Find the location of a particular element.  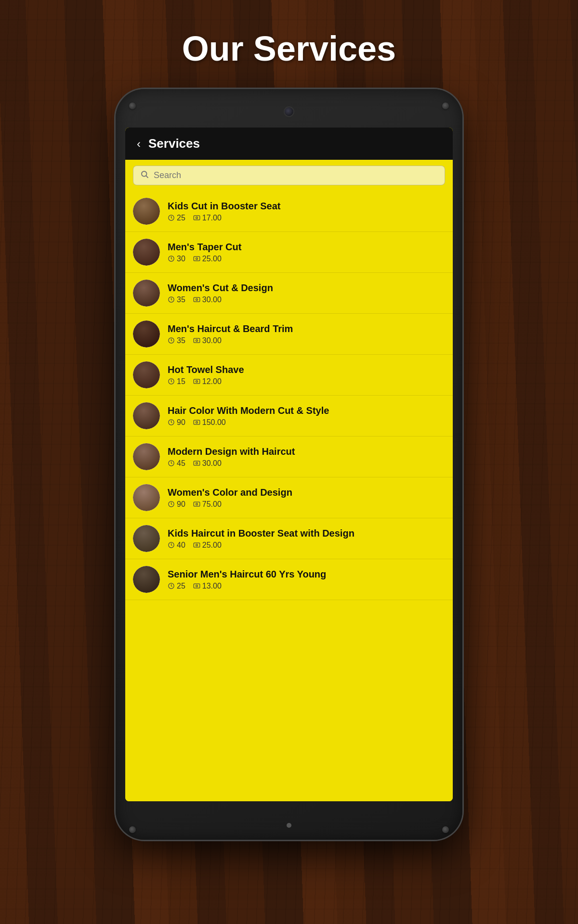

tablet-home-button is located at coordinates (289, 825).